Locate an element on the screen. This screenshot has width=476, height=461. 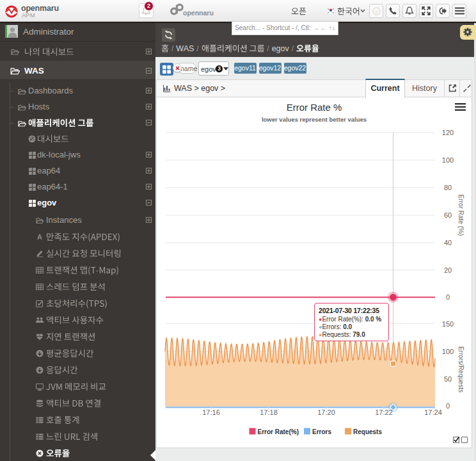
svg-text: 60 is located at coordinates (448, 215).